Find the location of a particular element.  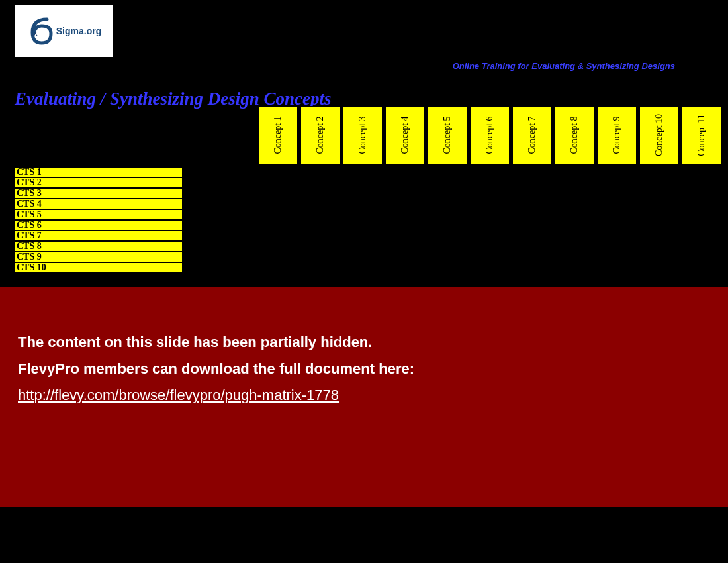

concept-header: Concept 2 is located at coordinates (320, 135).